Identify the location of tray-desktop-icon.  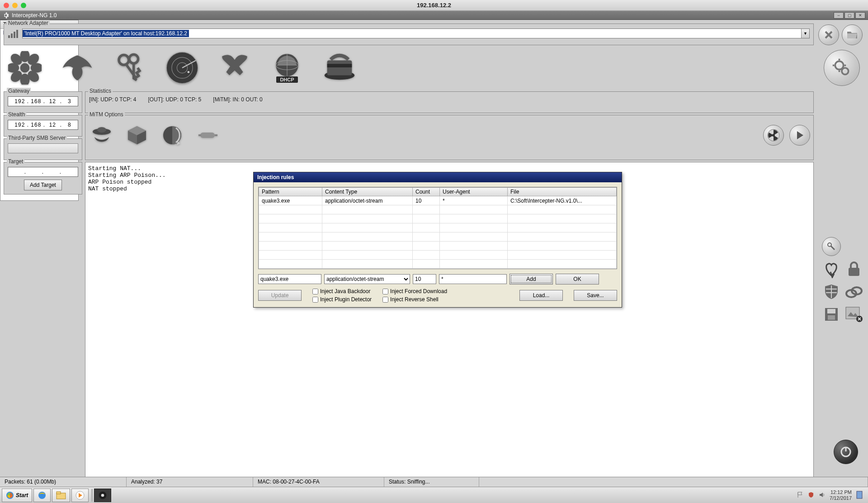
(859, 495).